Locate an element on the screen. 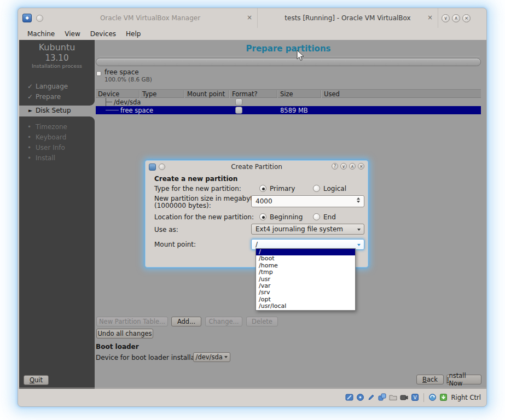 The height and width of the screenshot is (420, 505). radio-beginning is located at coordinates (263, 217).